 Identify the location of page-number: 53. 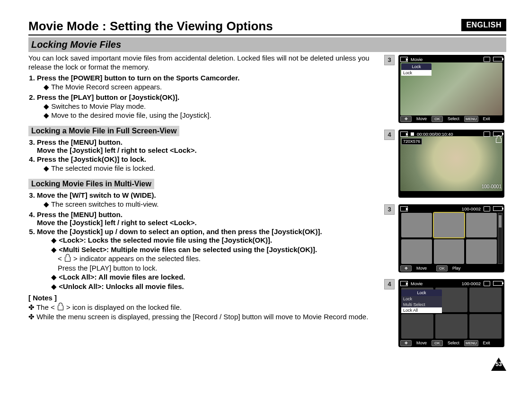
(499, 364).